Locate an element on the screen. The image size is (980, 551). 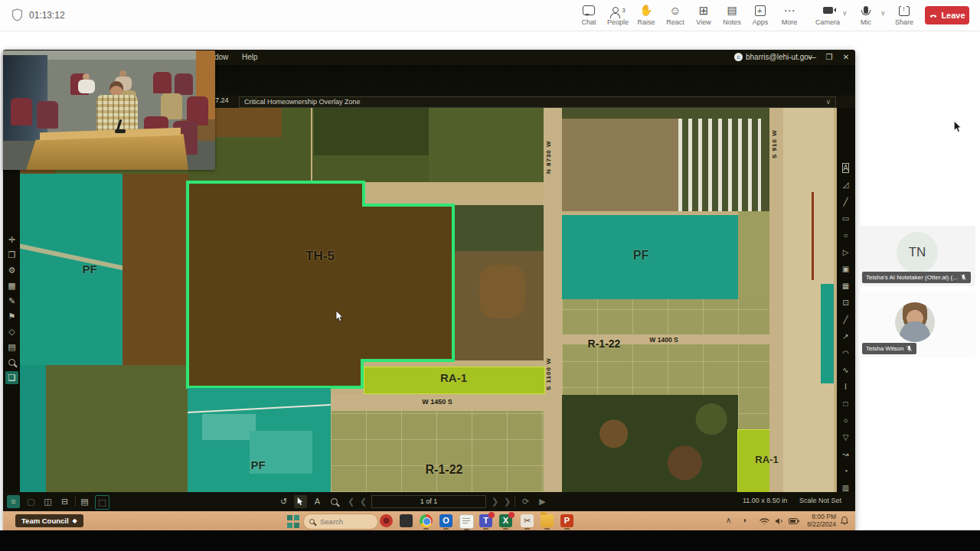
speaker-icon is located at coordinates (779, 521).